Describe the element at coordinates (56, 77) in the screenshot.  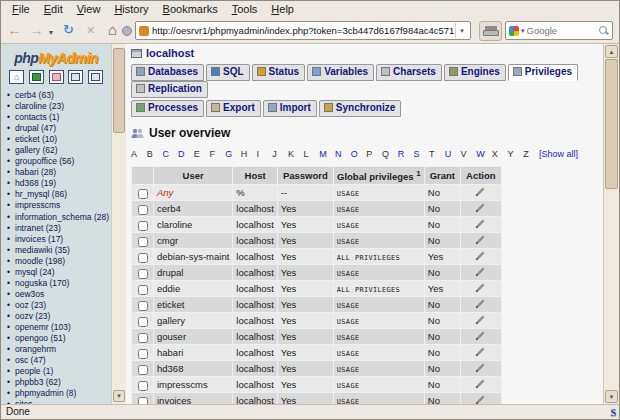
I see `logout-icon` at that location.